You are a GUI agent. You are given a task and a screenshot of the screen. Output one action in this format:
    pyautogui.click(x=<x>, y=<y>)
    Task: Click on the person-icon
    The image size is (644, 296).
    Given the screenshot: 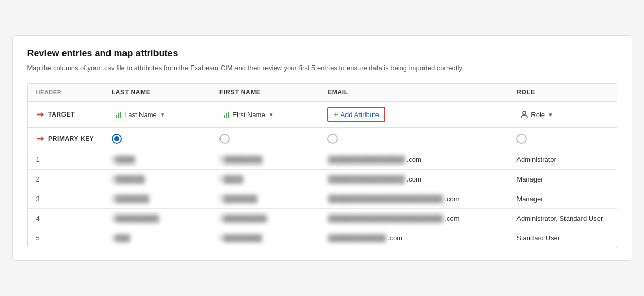 What is the action you would take?
    pyautogui.click(x=524, y=114)
    